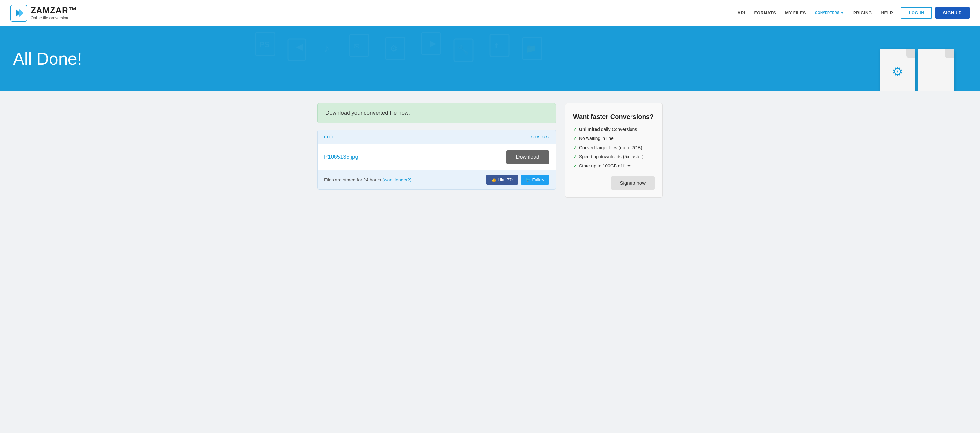  I want to click on left-panel: Download your converted file now: FILE S…, so click(437, 146).